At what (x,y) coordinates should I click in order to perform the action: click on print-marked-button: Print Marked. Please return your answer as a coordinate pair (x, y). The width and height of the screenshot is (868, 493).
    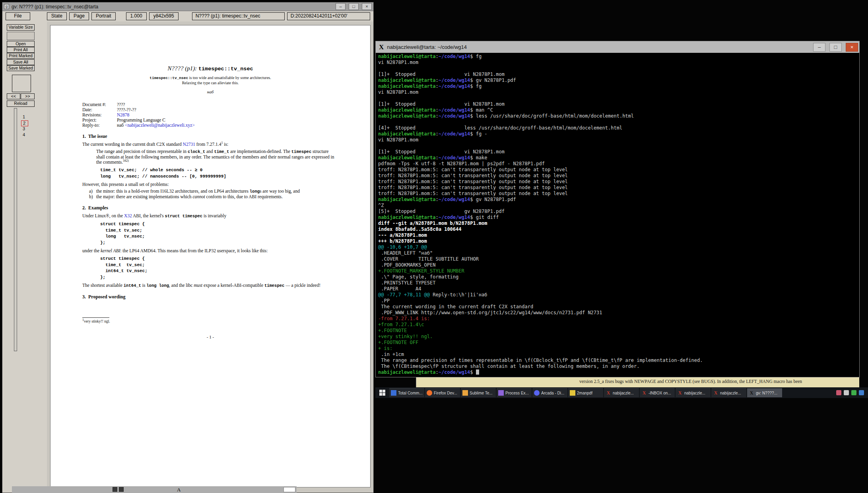
    Looking at the image, I should click on (21, 56).